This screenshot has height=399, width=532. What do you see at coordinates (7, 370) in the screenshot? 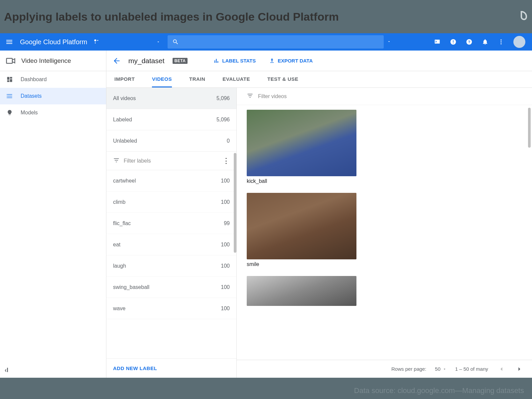
I see `collapse-sidebar-button: ‹I` at bounding box center [7, 370].